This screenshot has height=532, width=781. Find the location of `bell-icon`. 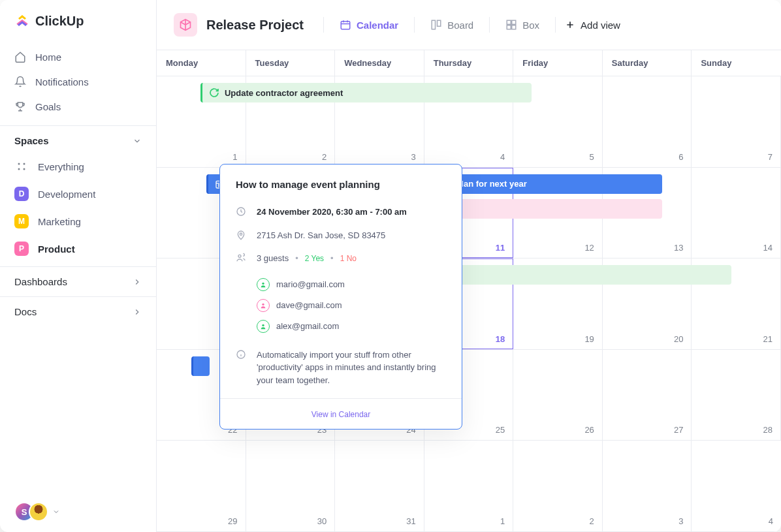

bell-icon is located at coordinates (20, 82).